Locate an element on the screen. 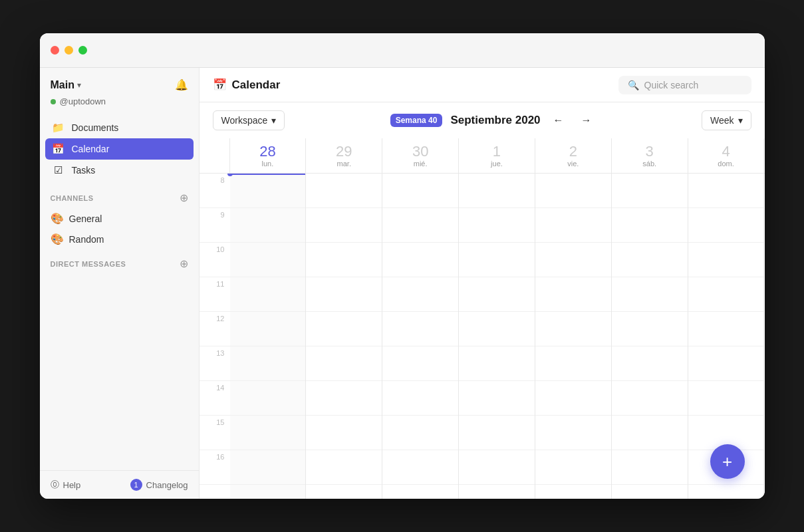 Image resolution: width=804 pixels, height=532 pixels. bell-icon: 🔔 is located at coordinates (182, 85).